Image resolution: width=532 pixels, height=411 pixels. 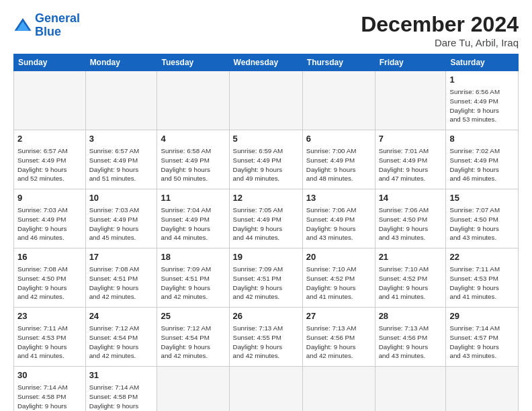 What do you see at coordinates (193, 219) in the screenshot?
I see `table-row: 11Sunrise: 7:04 AM Sunset: 4:49 PM Dayli…` at bounding box center [193, 219].